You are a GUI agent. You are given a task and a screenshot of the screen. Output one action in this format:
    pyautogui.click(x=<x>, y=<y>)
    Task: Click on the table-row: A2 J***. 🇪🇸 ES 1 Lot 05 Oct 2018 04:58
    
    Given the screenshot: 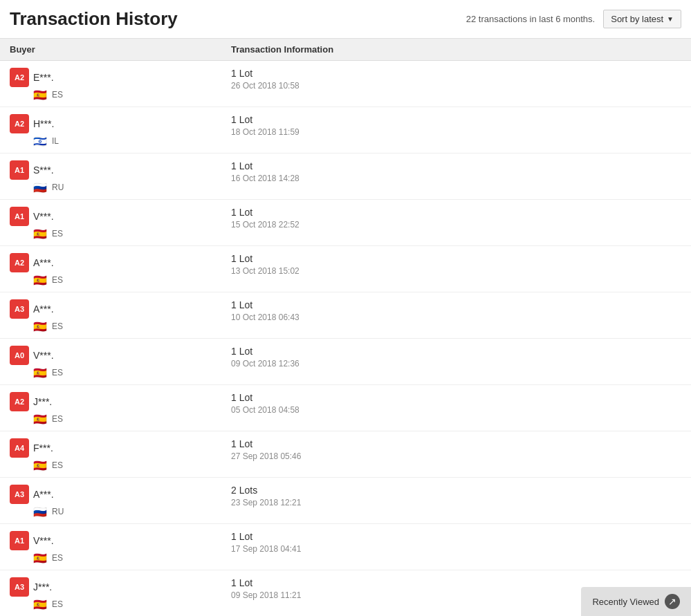 What is the action you would take?
    pyautogui.click(x=346, y=408)
    